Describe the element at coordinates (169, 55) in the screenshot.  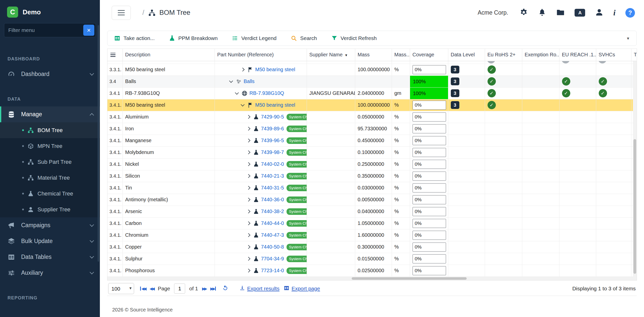
I see `column-header-description: Description` at that location.